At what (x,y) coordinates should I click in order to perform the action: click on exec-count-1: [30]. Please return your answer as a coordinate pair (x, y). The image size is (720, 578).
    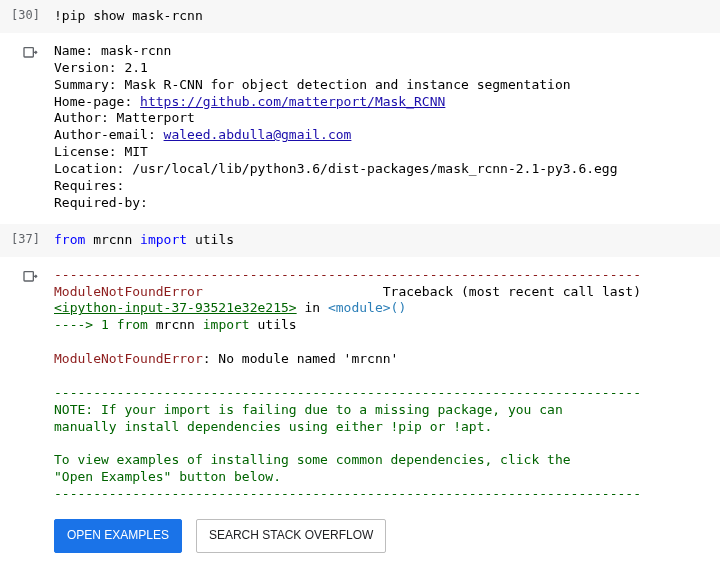
    Looking at the image, I should click on (26, 16).